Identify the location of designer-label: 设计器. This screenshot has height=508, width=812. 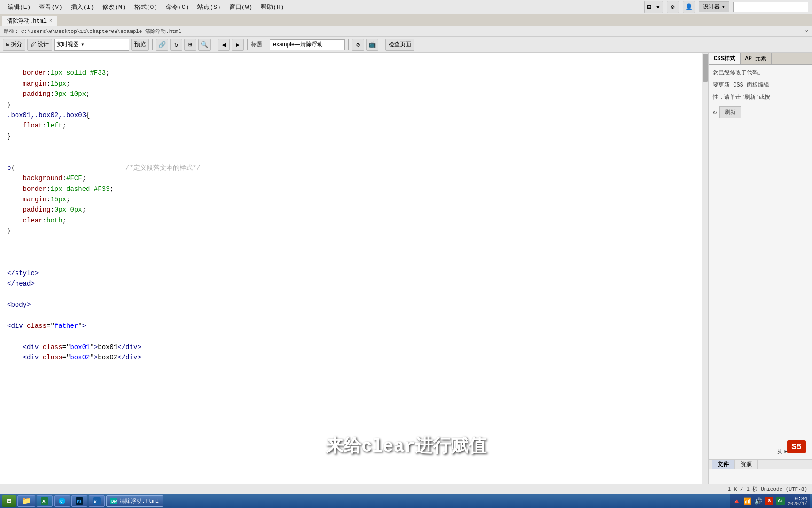
(711, 7).